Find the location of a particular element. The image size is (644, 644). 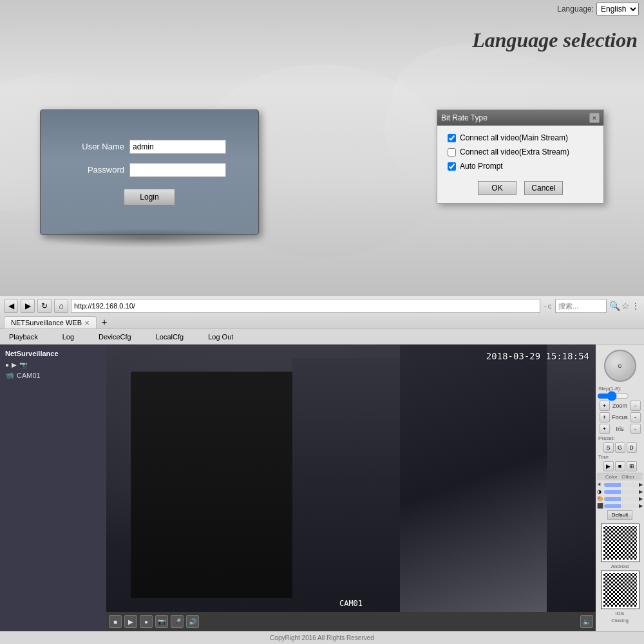

preset-buttons: S G D is located at coordinates (620, 448).